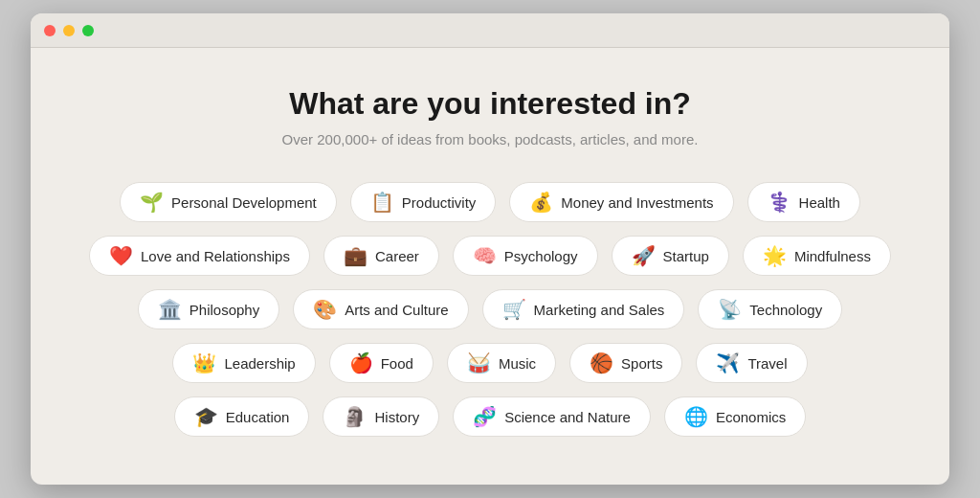  What do you see at coordinates (151, 202) in the screenshot?
I see `personal-development-icon: 🌱` at bounding box center [151, 202].